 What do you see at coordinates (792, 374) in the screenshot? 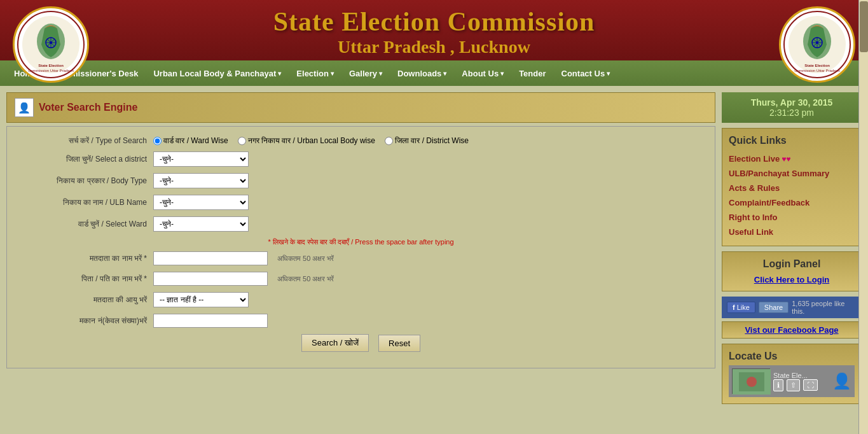
I see `locate-us-box: Locate Us State Ele... ℹ ⇧ ⛶` at bounding box center [792, 374].